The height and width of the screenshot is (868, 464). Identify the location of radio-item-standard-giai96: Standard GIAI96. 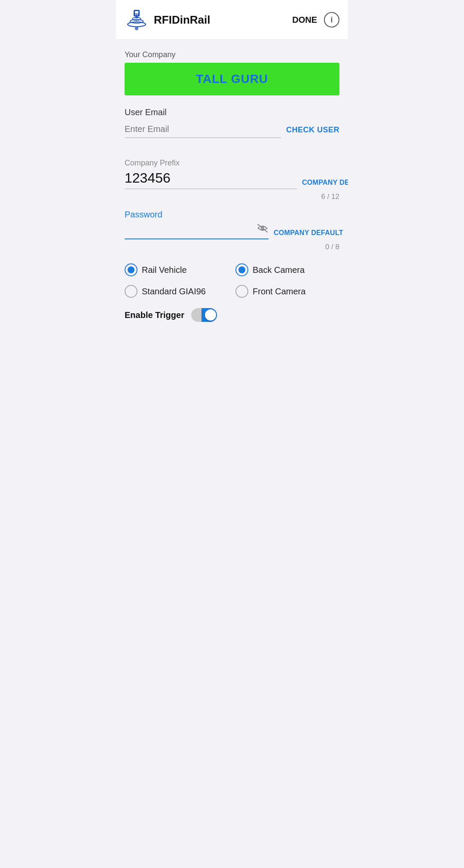
(177, 291).